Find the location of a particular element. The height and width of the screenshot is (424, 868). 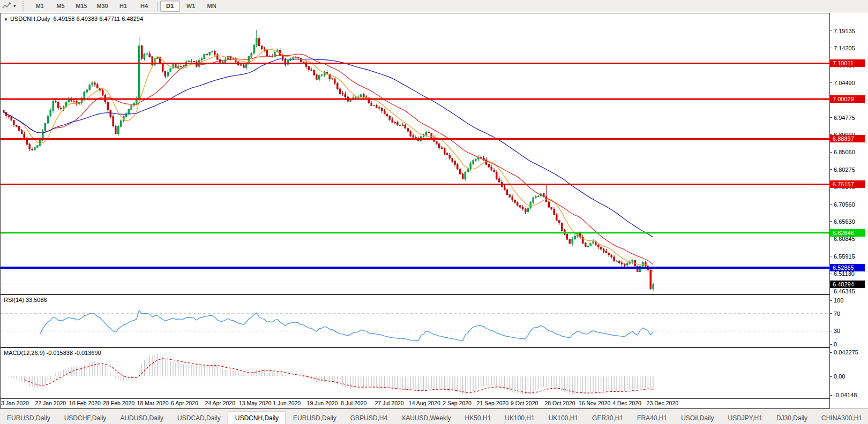

timeframe-button-mn: MN is located at coordinates (212, 6).